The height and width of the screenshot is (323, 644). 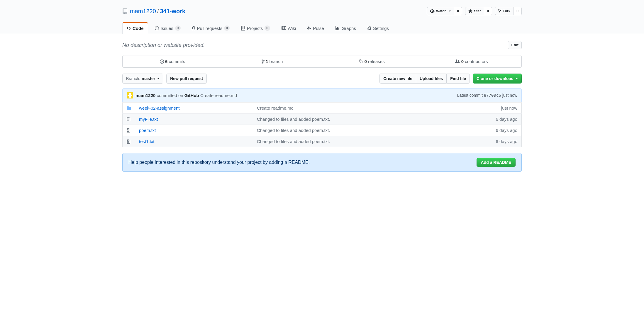 What do you see at coordinates (500, 11) in the screenshot?
I see `fork-icon` at bounding box center [500, 11].